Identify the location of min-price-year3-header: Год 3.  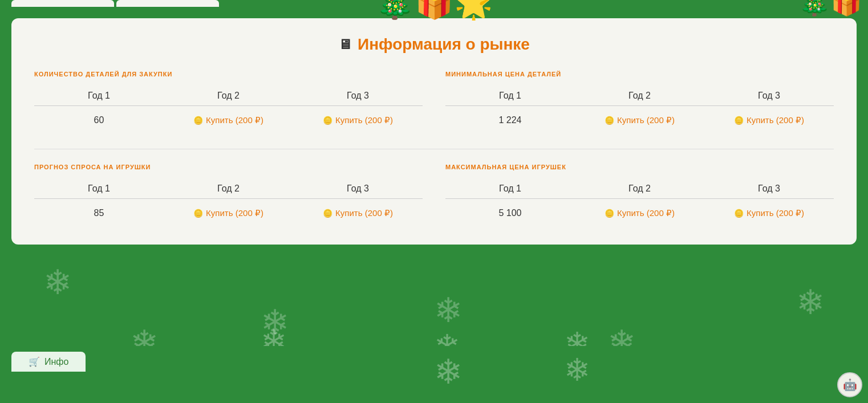
(769, 96).